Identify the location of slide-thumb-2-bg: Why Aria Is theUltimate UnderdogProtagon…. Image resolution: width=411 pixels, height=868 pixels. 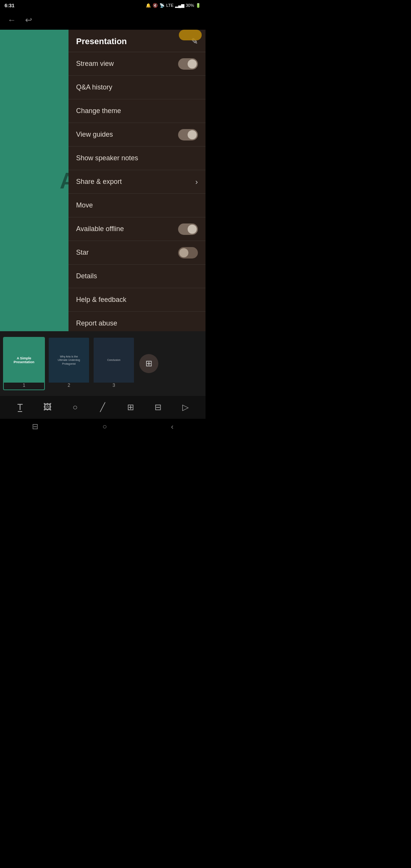
(69, 360).